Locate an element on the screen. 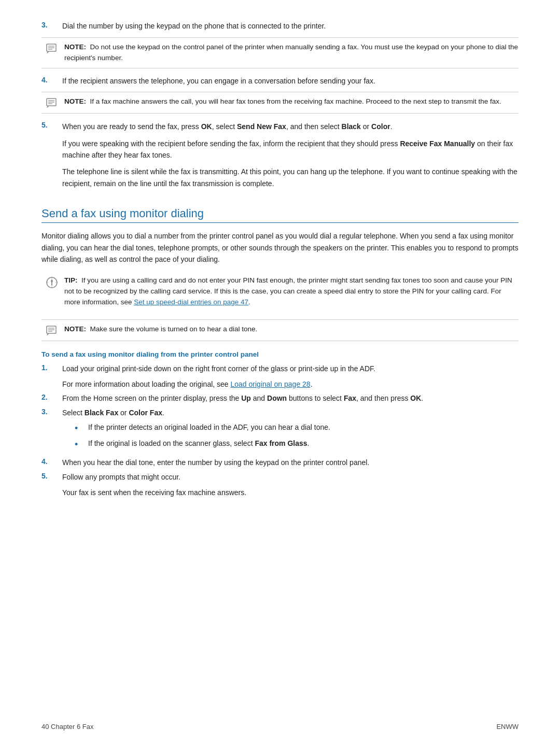 This screenshot has height=745, width=560. load-original-link: Load original on page 28 is located at coordinates (271, 384).